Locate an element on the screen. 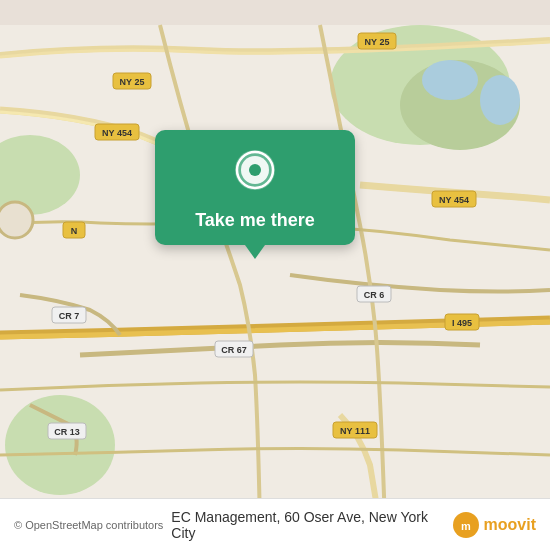 The image size is (550, 550). svg-text: I 495 is located at coordinates (462, 323).